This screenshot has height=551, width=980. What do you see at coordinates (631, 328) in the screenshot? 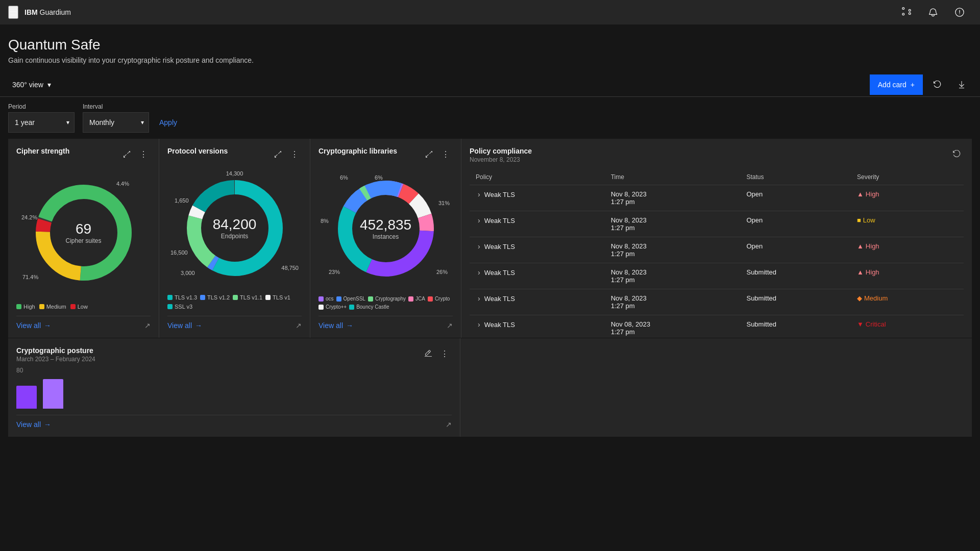
I see `time-value-5: Nov 08, 20231:27 pm` at bounding box center [631, 328].